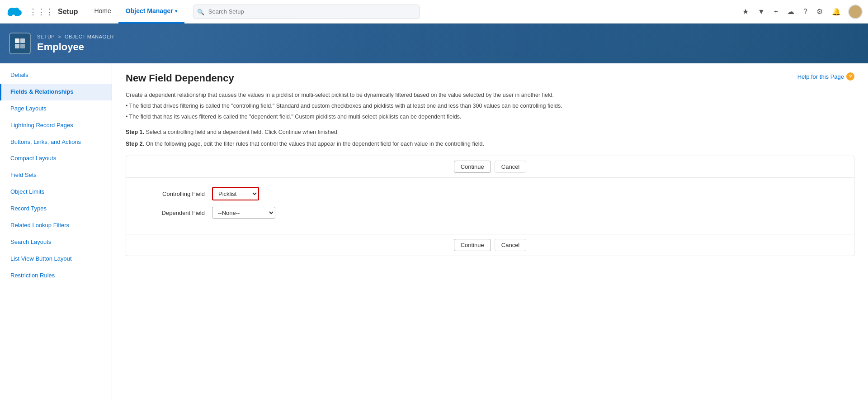 The image size is (868, 400). I want to click on header-breadcrumb: SETUP > OBJECT MANAGER Employee, so click(75, 43).